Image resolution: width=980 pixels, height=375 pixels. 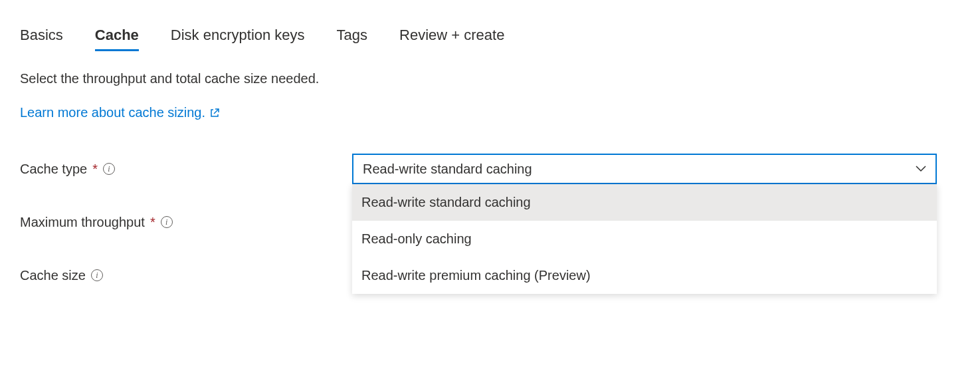 I want to click on tab-disk-encryption-keys: Disk encryption keys, so click(x=238, y=39).